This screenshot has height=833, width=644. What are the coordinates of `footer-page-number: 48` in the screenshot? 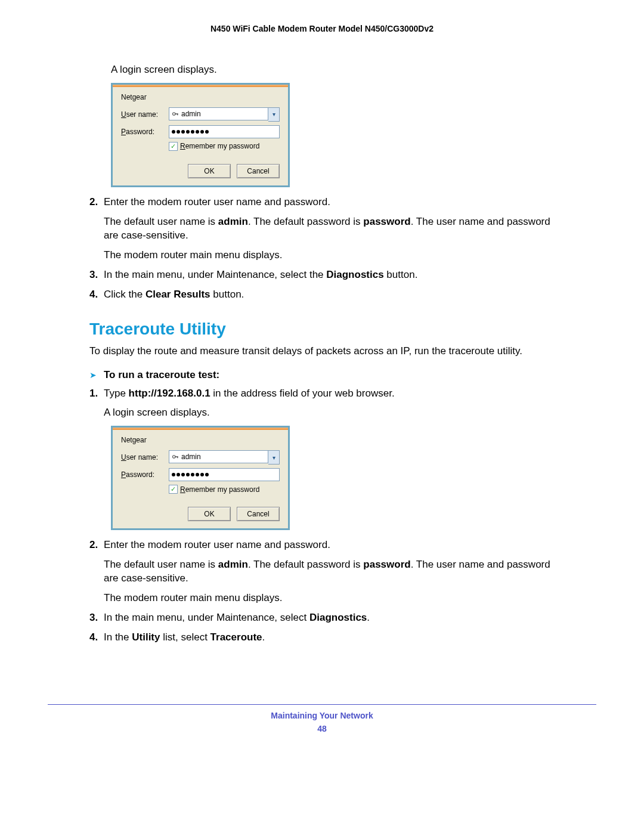 It's located at (322, 729).